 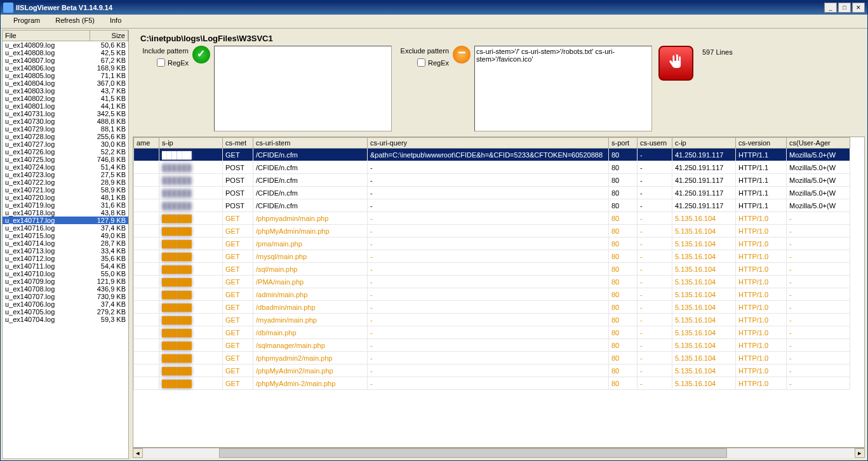 I want to click on file-row: u_ex140808.log42,5 KB, so click(x=65, y=53).